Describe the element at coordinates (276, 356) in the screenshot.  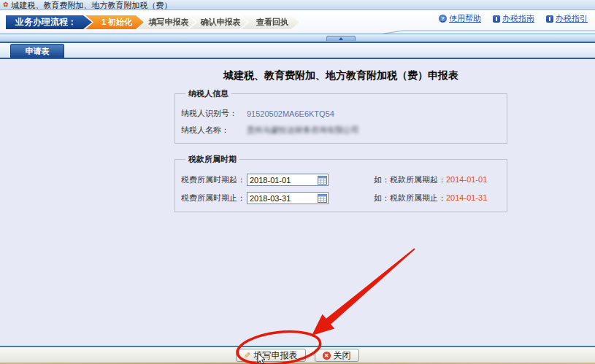
I see `fill-form-button-label: 填写申报表` at that location.